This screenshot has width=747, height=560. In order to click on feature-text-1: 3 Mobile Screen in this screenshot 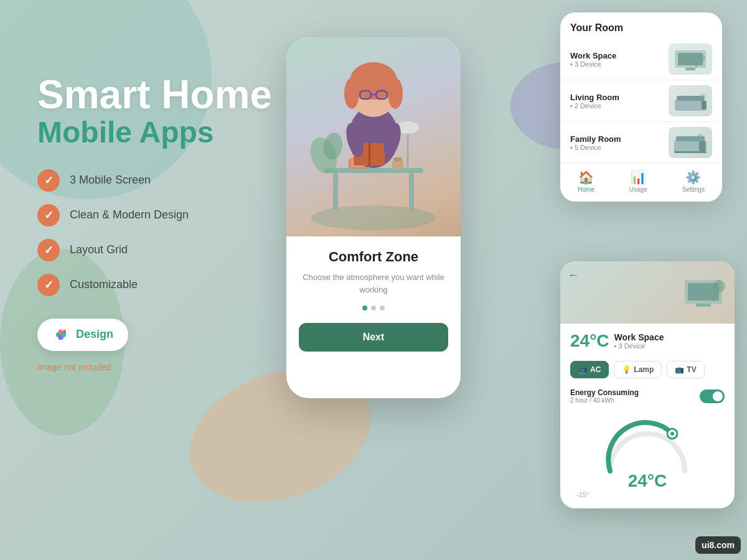, I will do `click(110, 180)`.